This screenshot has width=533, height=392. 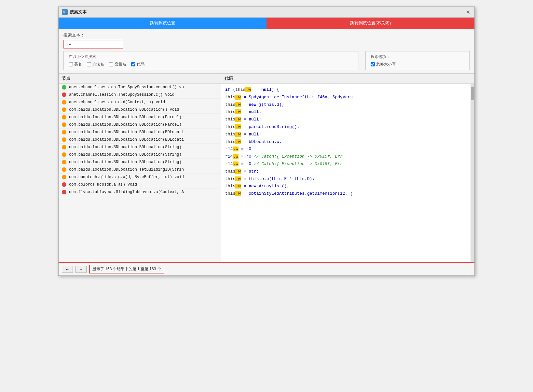 I want to click on code-line: this.w = this.o.b(this.E * this.D);, so click(x=346, y=179).